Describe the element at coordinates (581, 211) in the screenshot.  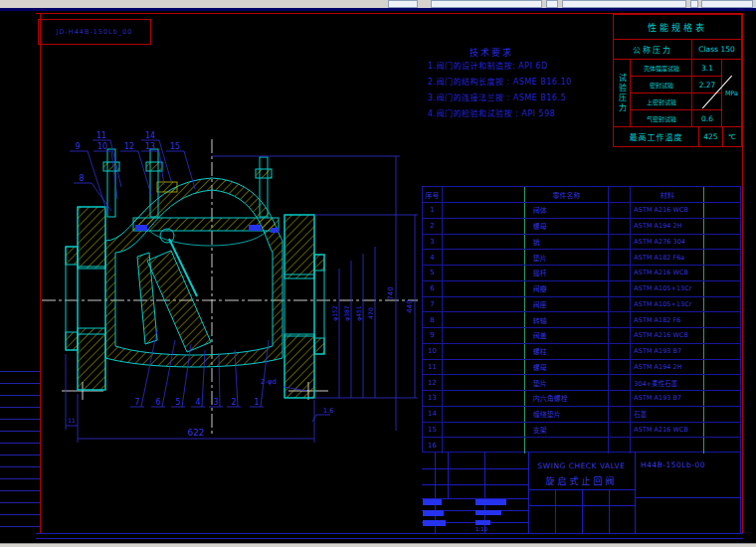
I see `part-row: 1阀体ASTM A216 WCB` at that location.